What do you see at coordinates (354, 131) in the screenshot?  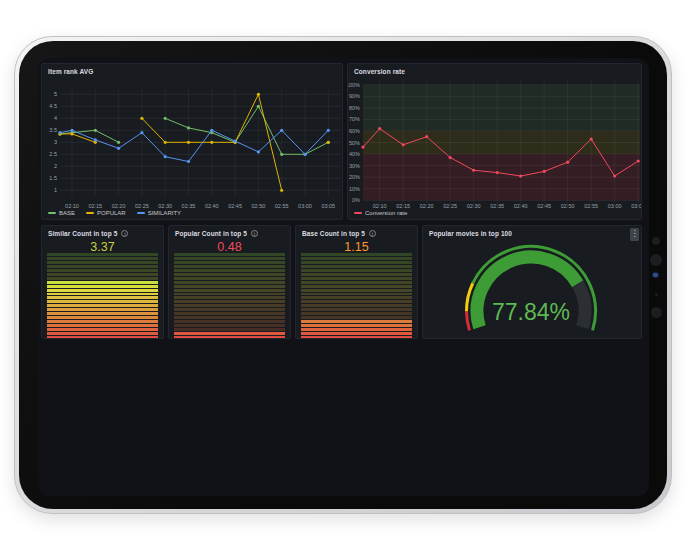 I see `svg-text: 60%` at bounding box center [354, 131].